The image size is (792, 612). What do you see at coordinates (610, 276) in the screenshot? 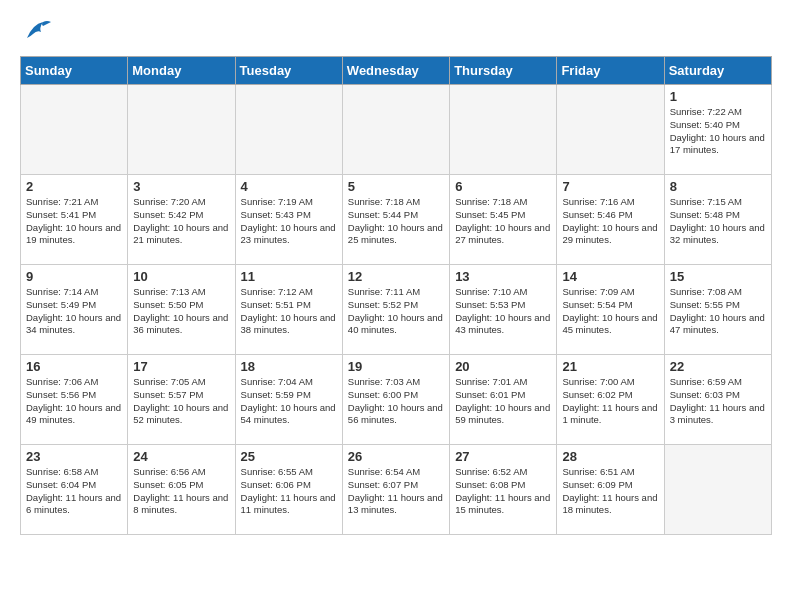
I see `day-number: 14` at bounding box center [610, 276].